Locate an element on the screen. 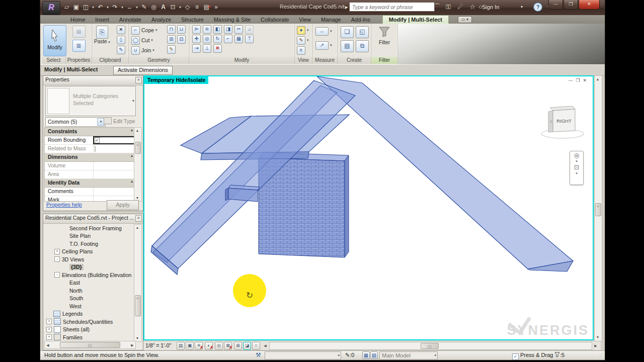 The height and width of the screenshot is (362, 644). tree-item: Second Floor Framing is located at coordinates (90, 228).